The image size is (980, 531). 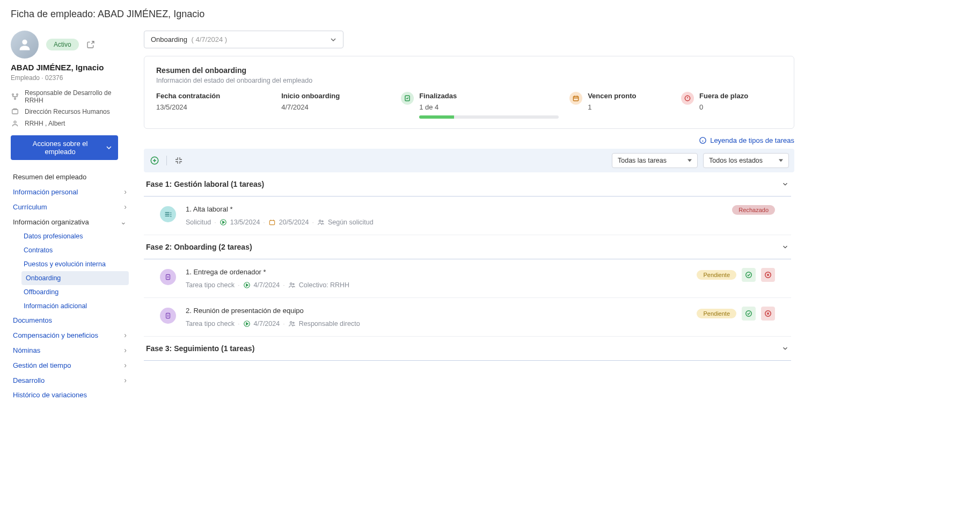 I want to click on overdue-icon, so click(x=688, y=98).